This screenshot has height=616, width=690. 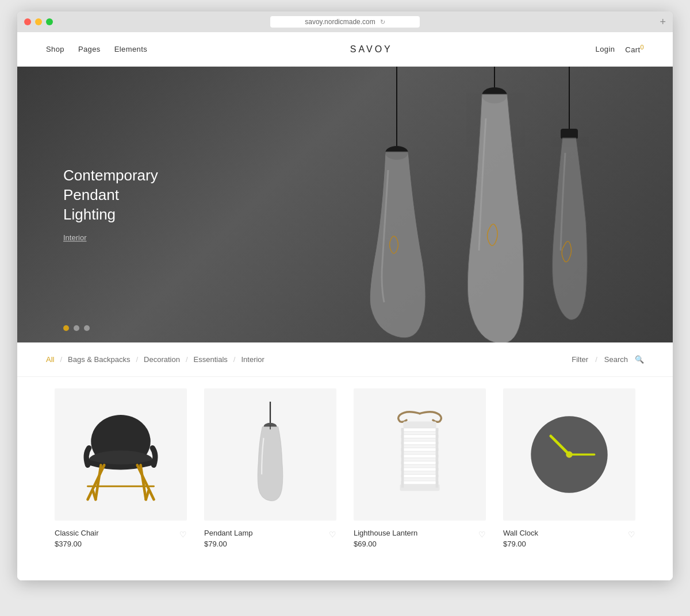 What do you see at coordinates (126, 195) in the screenshot?
I see `hero-title: Contemporary Pendant Lighting` at bounding box center [126, 195].